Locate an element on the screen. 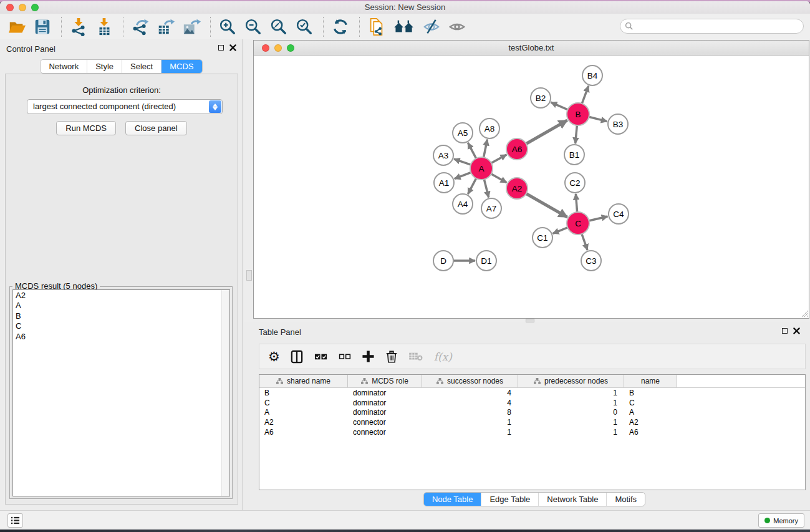 This screenshot has width=810, height=532. search-input is located at coordinates (718, 26).